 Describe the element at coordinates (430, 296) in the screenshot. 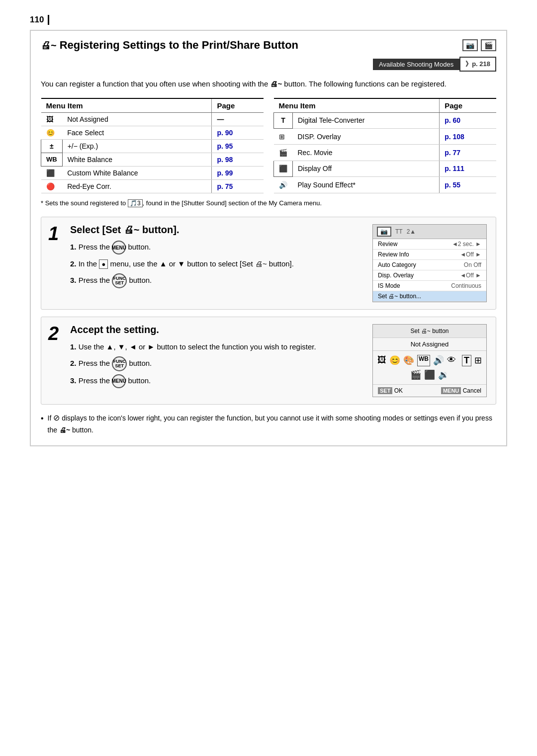

I see `screen-row-setbutton: Set 🖨~ button...` at that location.